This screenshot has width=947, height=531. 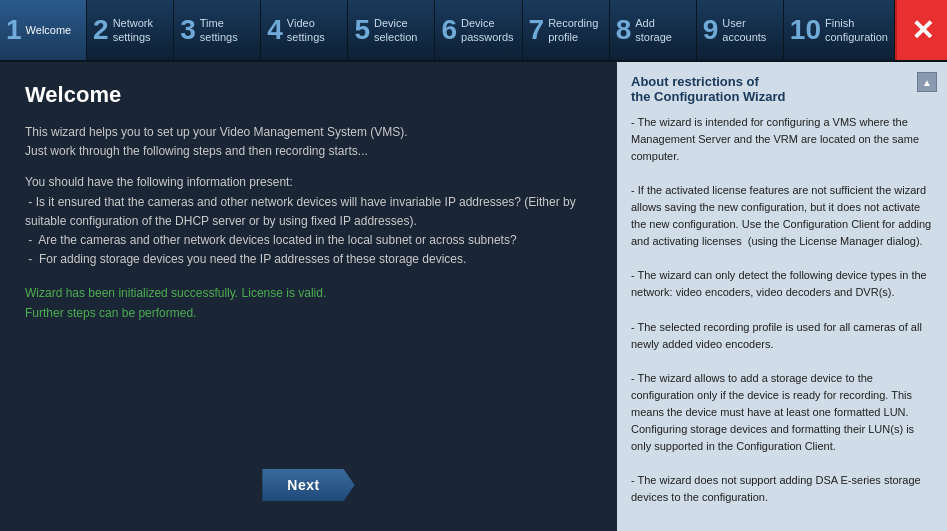 I want to click on close-button: ✕, so click(x=921, y=30).